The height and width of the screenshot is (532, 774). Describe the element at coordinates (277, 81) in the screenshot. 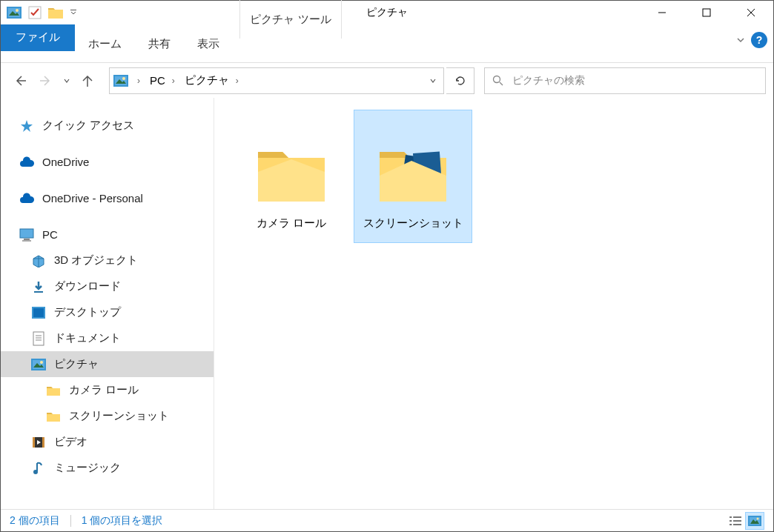

I see `address-bar: › PC › ピクチャ ›` at that location.